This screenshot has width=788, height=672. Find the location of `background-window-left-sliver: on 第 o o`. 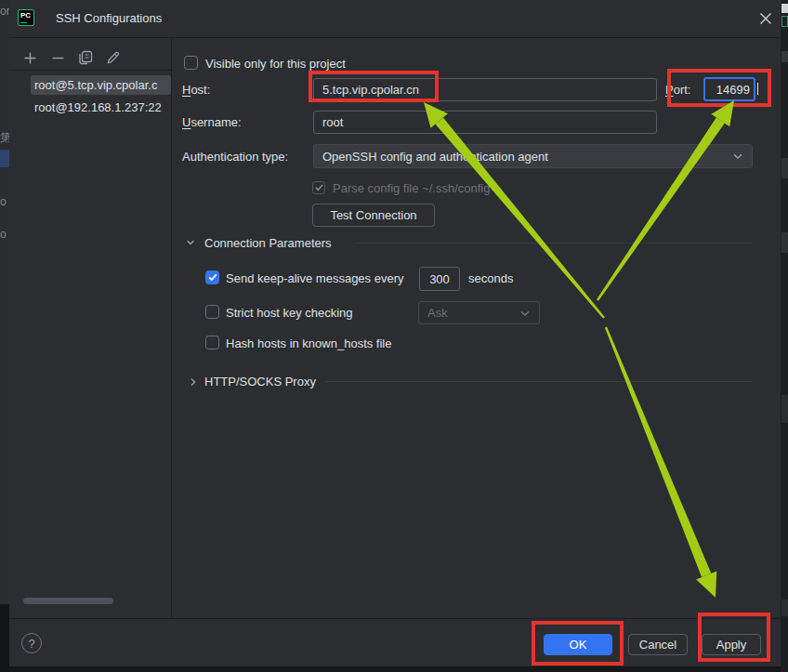

background-window-left-sliver: on 第 o o is located at coordinates (5, 336).